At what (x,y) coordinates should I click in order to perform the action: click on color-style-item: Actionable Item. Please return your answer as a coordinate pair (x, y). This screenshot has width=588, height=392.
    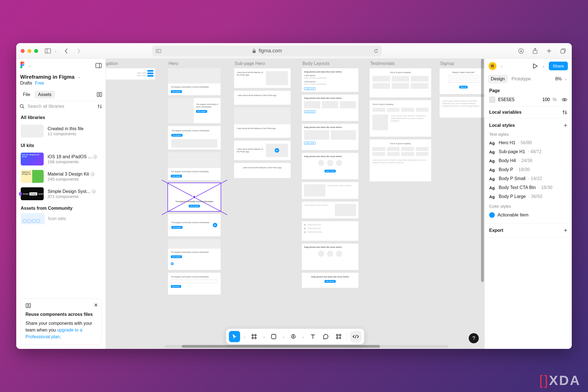
    Looking at the image, I should click on (528, 215).